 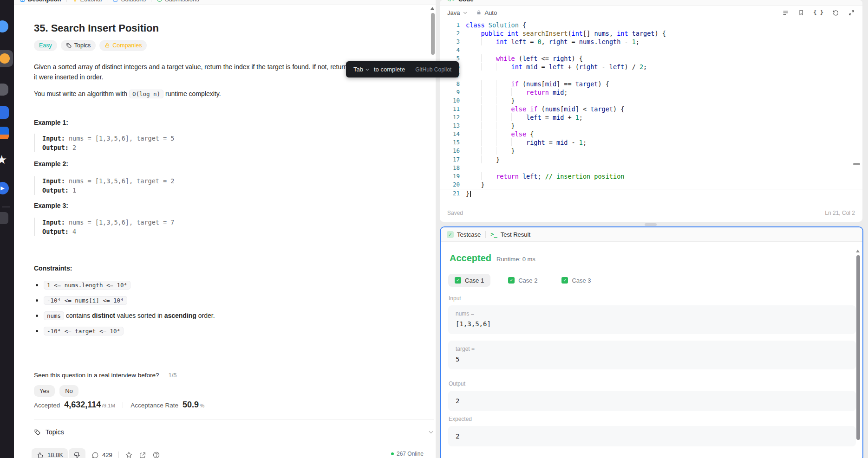 What do you see at coordinates (651, 225) in the screenshot?
I see `panel-resize-handle` at bounding box center [651, 225].